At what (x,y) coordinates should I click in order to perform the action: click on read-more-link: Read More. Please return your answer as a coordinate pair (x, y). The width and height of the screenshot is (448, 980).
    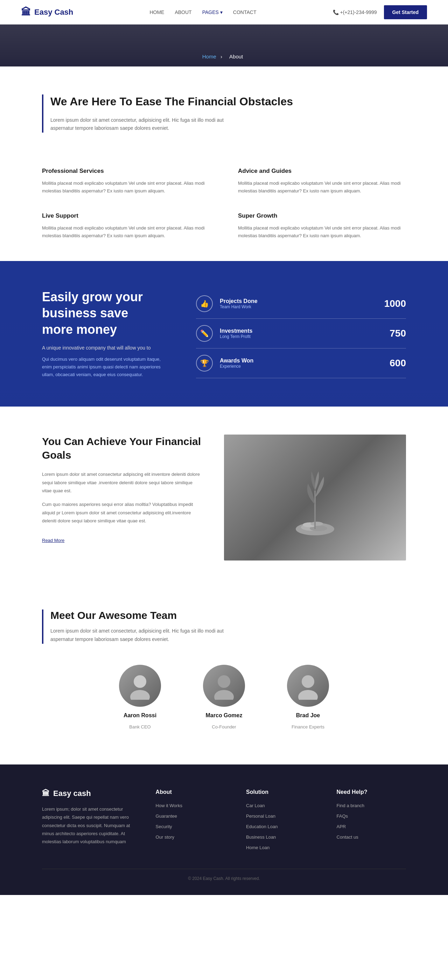
    Looking at the image, I should click on (53, 540).